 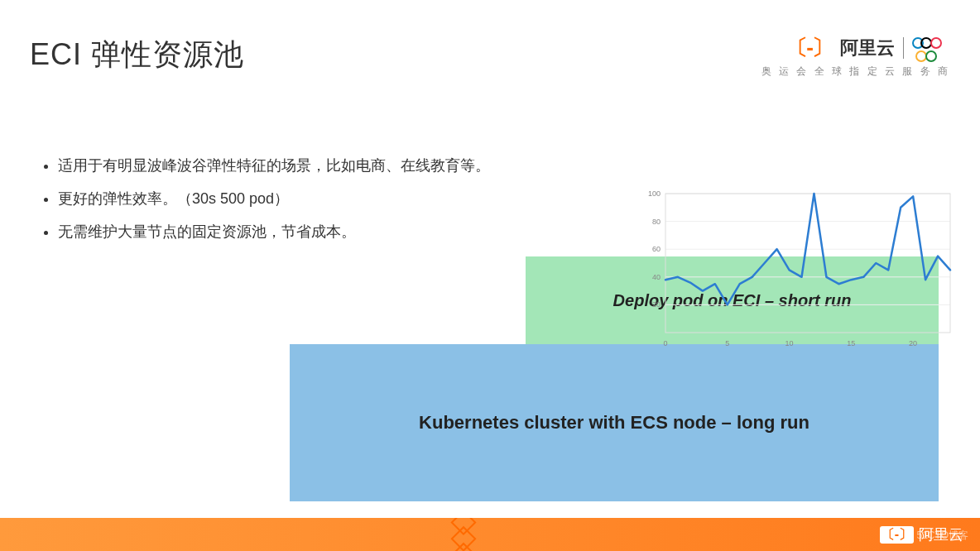 I want to click on bullet-list: 适用于有明显波峰波谷弹性特征的场景，比如电商、在线教育等。 更好的弹性效率。（3…, so click(x=274, y=200).